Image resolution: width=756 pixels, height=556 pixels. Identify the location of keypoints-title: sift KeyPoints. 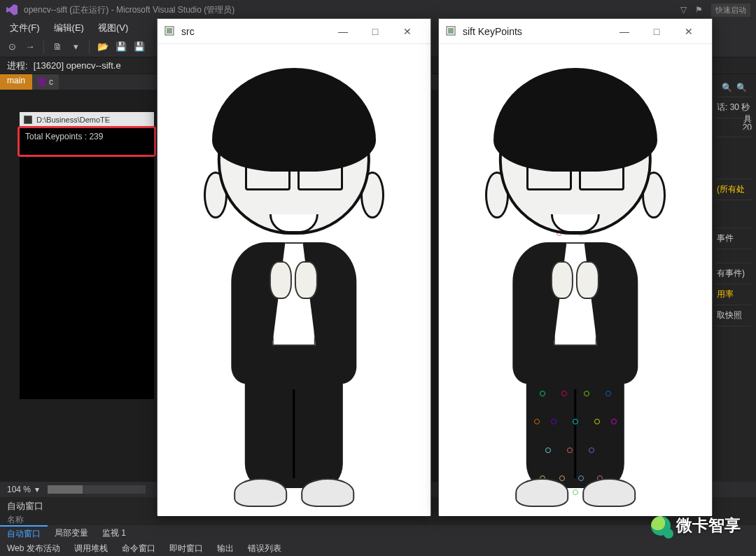
(493, 32).